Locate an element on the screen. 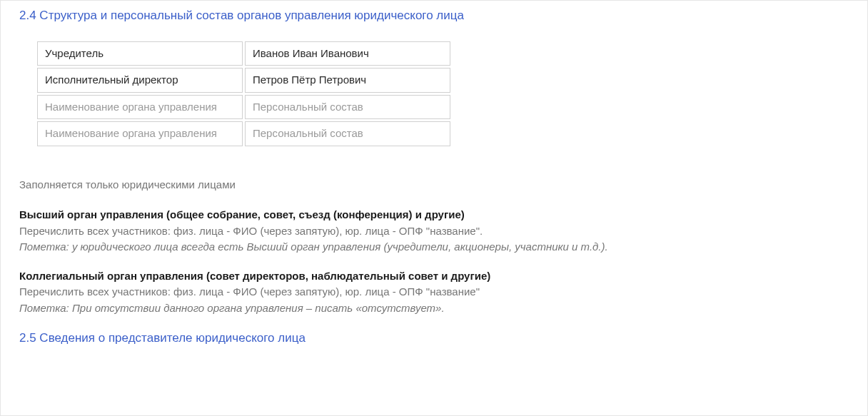 The width and height of the screenshot is (868, 416). supreme-body-title: Высший орган управления (общее собрание,… is located at coordinates (434, 215).